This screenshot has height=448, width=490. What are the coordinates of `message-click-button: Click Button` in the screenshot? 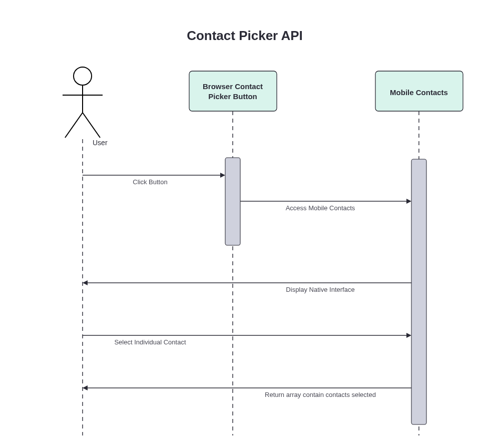 It's located at (154, 179).